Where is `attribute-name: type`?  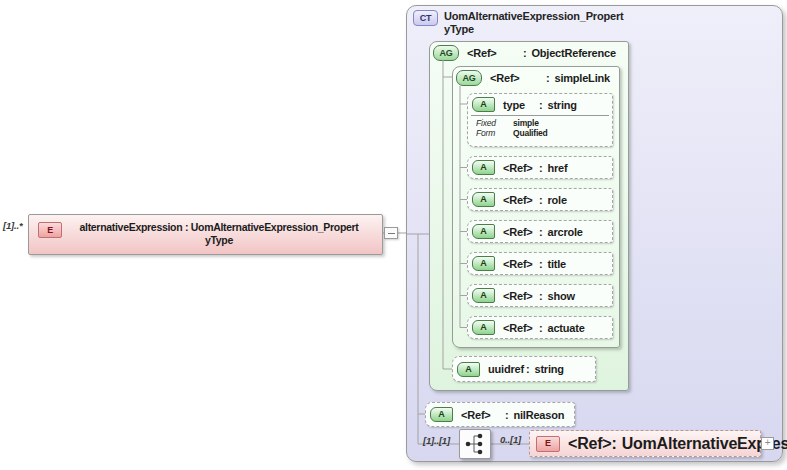 attribute-name: type is located at coordinates (521, 105).